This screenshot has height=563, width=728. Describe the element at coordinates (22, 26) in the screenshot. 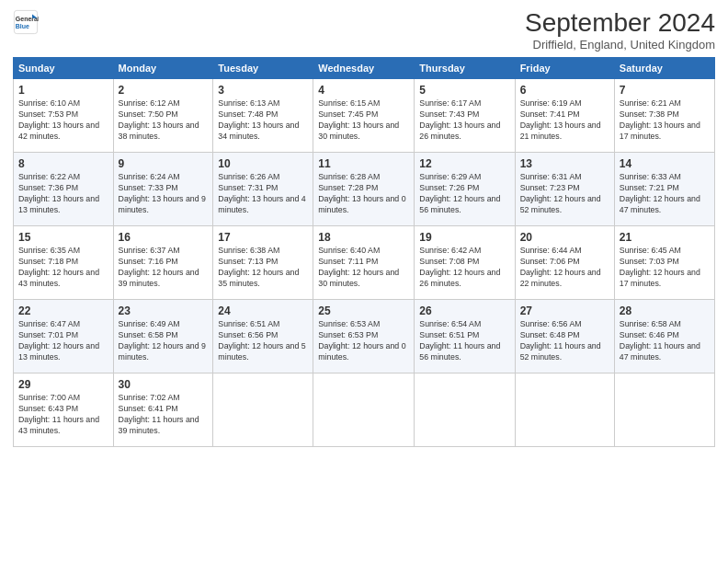

I see `svg-text: Blue` at that location.